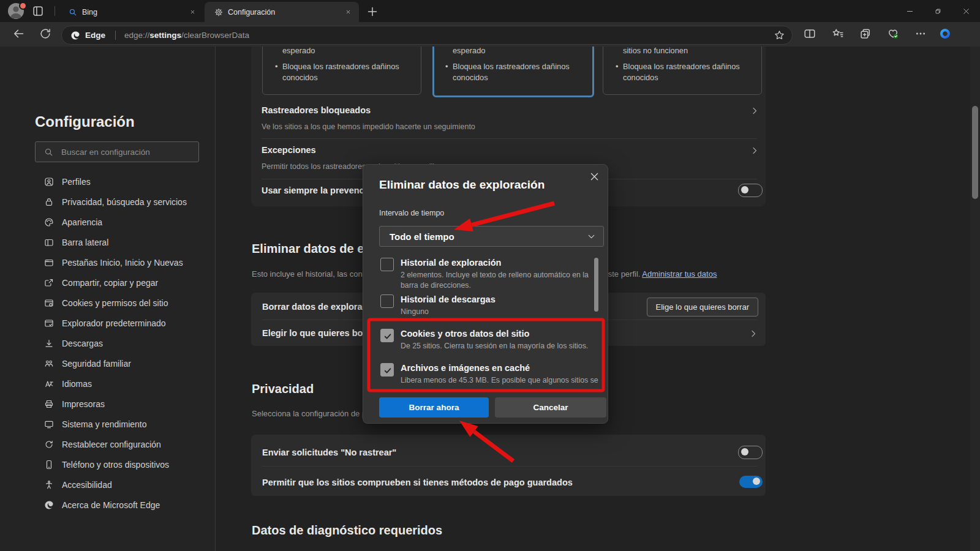 The height and width of the screenshot is (551, 980). Describe the element at coordinates (108, 181) in the screenshot. I see `sidebar-item-perfiles: Perfiles` at that location.